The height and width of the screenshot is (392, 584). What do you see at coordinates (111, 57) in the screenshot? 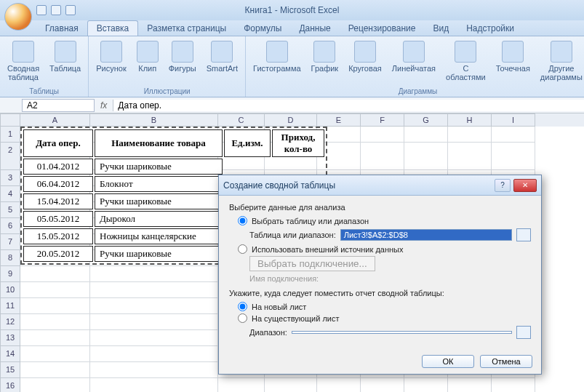
I see `picture-button: Рисунок` at bounding box center [111, 57].